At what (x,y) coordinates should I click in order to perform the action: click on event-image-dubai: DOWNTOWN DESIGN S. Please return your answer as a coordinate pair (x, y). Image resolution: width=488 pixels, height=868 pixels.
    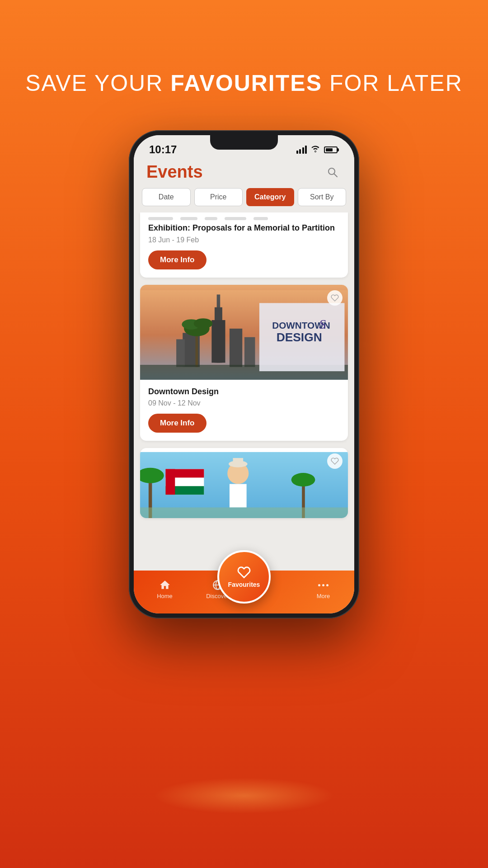
    Looking at the image, I should click on (244, 332).